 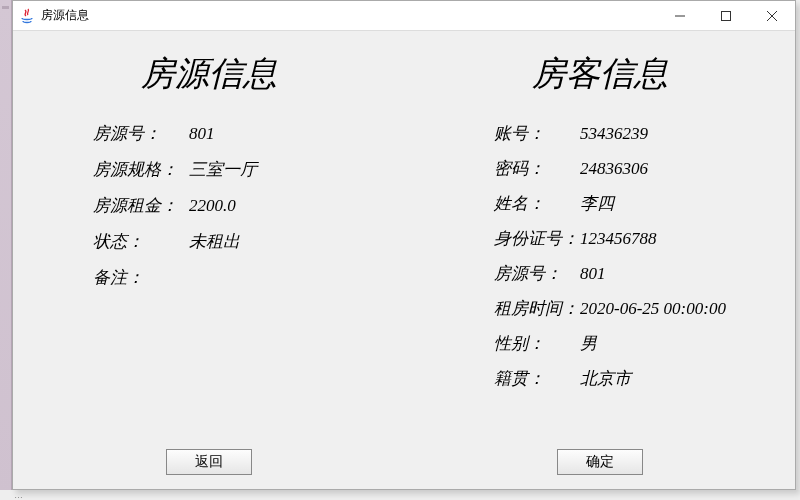 I want to click on house-rent-label: 房源租金：, so click(x=141, y=206).